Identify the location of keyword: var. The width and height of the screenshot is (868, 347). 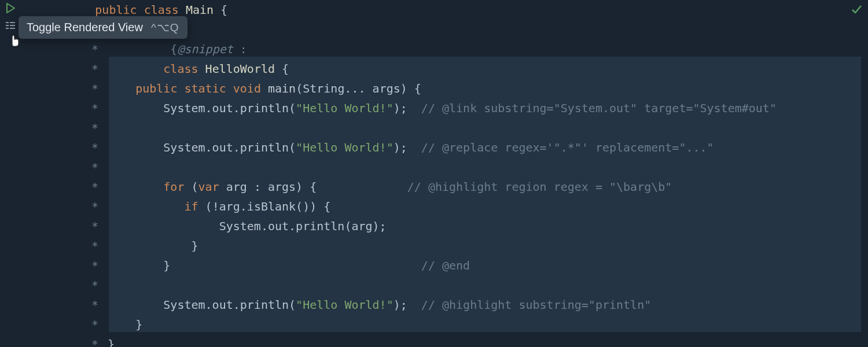
(209, 187).